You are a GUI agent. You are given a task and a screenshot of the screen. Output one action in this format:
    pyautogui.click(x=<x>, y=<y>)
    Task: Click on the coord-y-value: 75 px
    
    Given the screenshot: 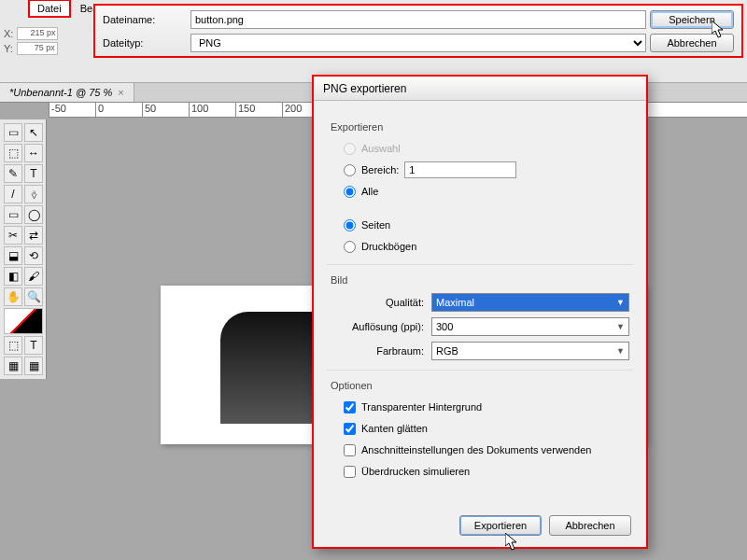 What is the action you would take?
    pyautogui.click(x=37, y=49)
    